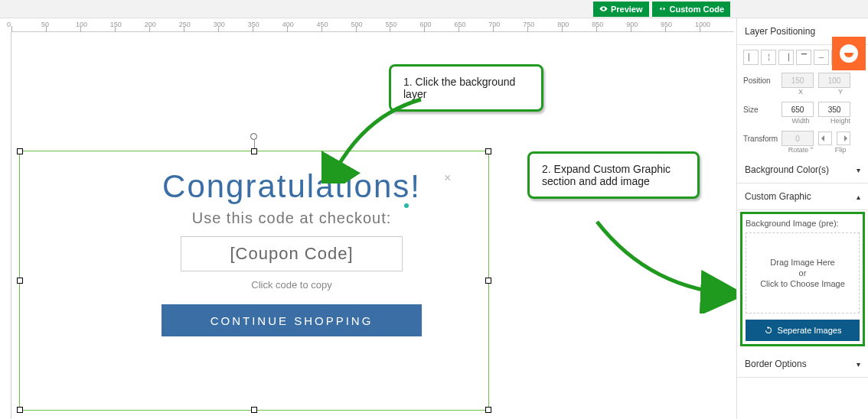 Image resolution: width=868 pixels, height=419 pixels. I want to click on resize-handle-se, so click(488, 410).